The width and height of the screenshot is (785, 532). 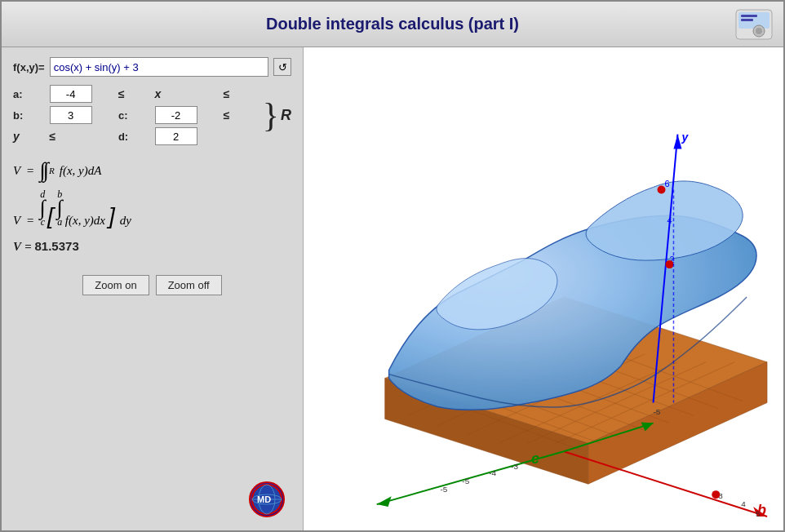 What do you see at coordinates (685, 137) in the screenshot?
I see `y-axis-label: y` at bounding box center [685, 137].